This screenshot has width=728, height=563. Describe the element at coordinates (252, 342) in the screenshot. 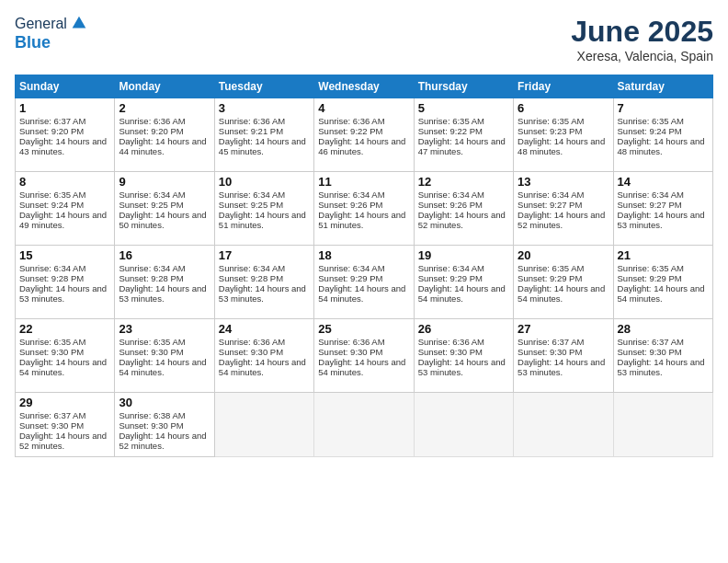

I see `sunrise-24: Sunrise: 6:36 AM` at that location.